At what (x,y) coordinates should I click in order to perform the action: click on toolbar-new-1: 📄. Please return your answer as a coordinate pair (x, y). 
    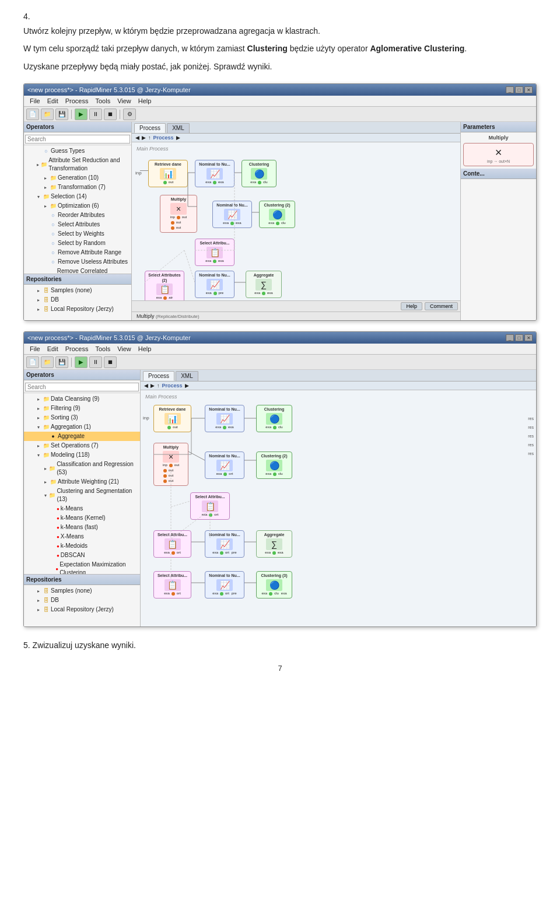
    Looking at the image, I should click on (33, 114).